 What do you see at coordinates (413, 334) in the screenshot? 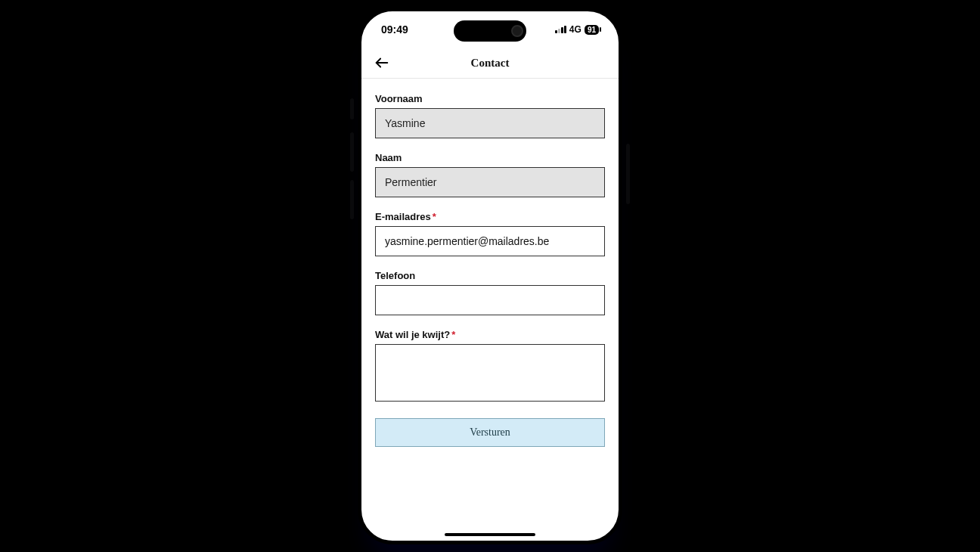
I see `message-label-text: Wat wil je kwijt?` at bounding box center [413, 334].